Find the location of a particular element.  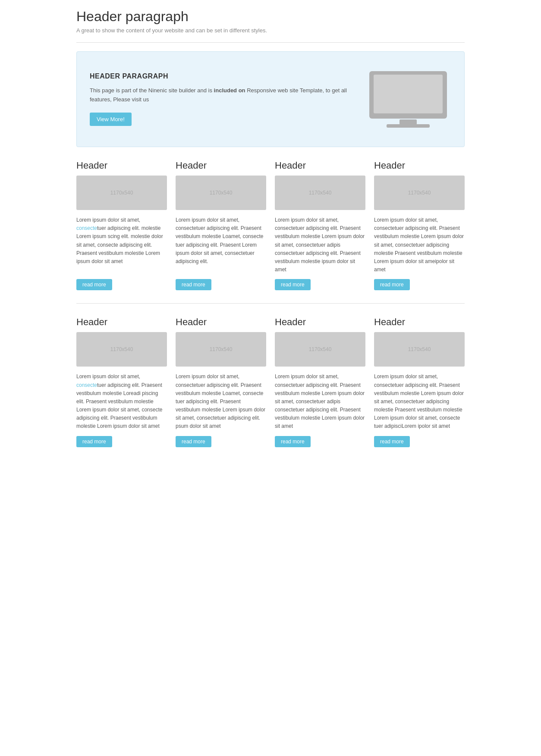

view-more-button: View More! is located at coordinates (110, 119).